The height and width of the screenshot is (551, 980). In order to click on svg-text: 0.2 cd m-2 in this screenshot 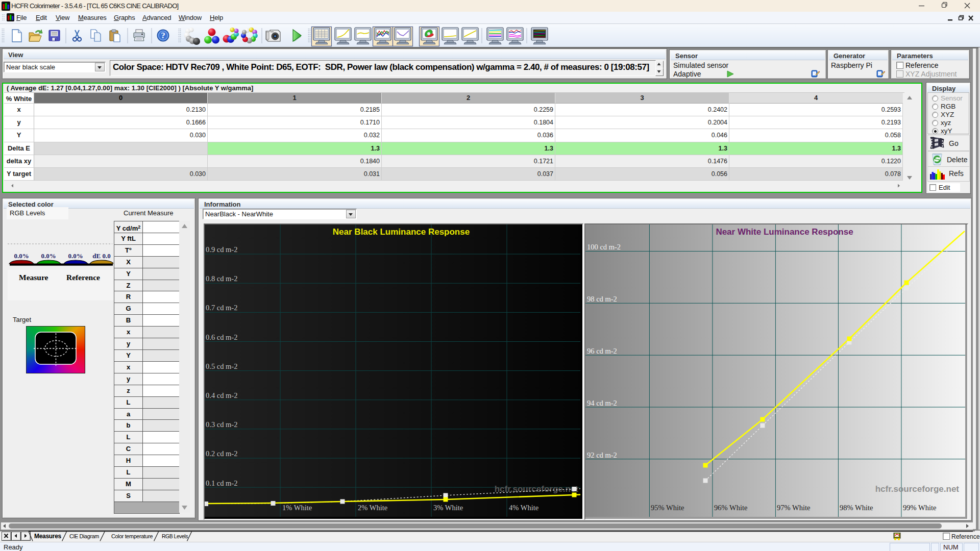, I will do `click(222, 454)`.